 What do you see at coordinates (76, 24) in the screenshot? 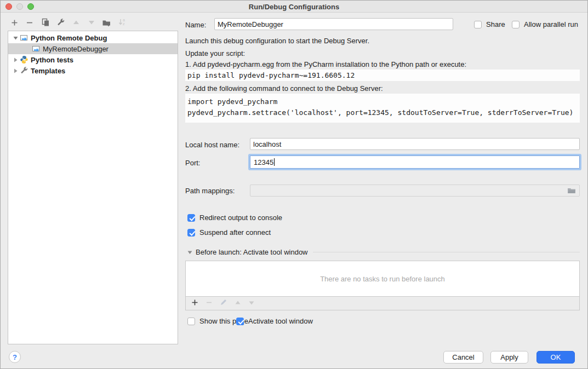
I see `move-up-icon` at bounding box center [76, 24].